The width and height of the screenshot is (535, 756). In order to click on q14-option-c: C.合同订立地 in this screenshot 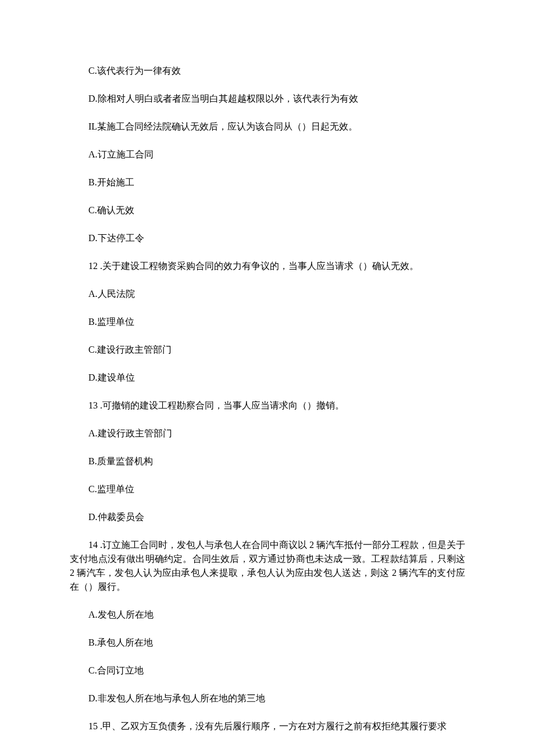, I will do `click(268, 671)`.